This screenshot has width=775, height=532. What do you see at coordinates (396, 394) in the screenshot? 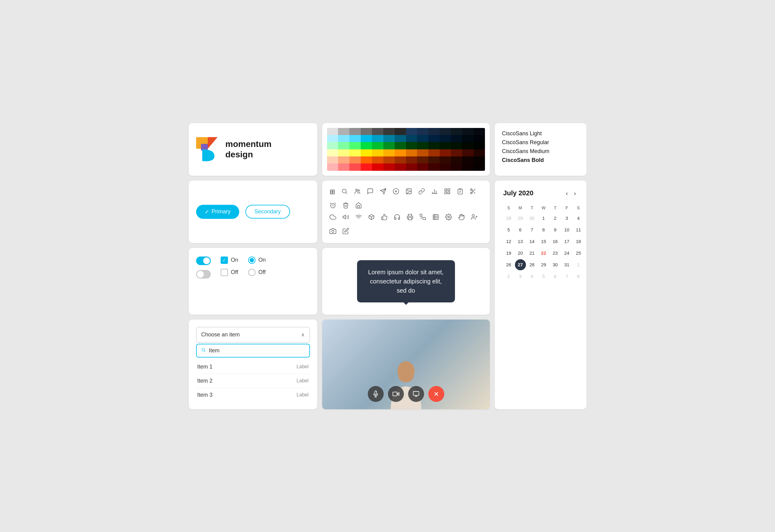
I see `camera-button` at bounding box center [396, 394].